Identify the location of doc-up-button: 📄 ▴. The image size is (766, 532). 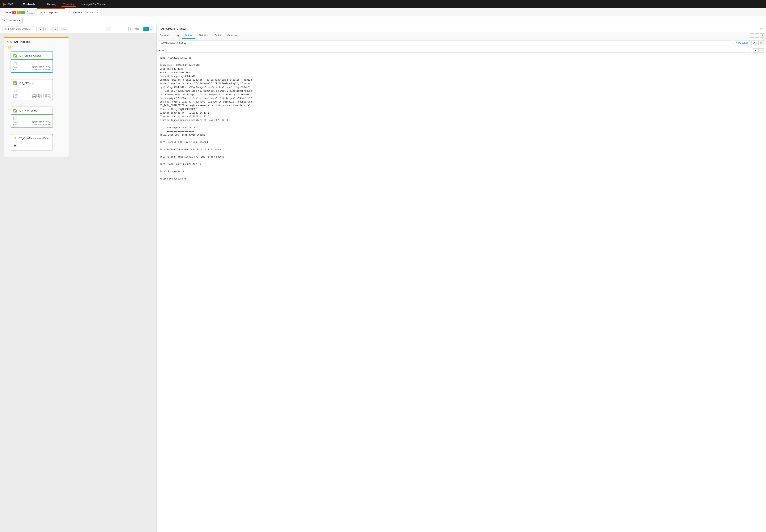
(63, 29).